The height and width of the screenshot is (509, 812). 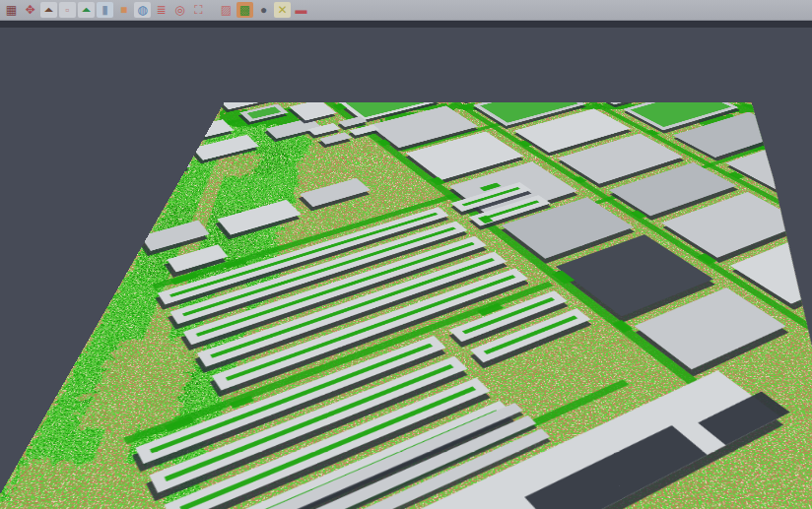 What do you see at coordinates (264, 10) in the screenshot?
I see `sphere-icon-glyph: ●` at bounding box center [264, 10].